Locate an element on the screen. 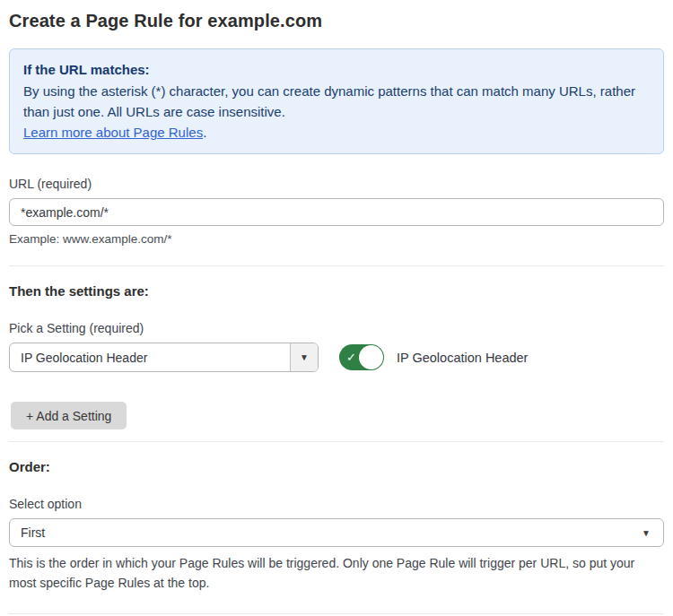 This screenshot has height=616, width=673. select-option-label: Select option is located at coordinates (336, 504).